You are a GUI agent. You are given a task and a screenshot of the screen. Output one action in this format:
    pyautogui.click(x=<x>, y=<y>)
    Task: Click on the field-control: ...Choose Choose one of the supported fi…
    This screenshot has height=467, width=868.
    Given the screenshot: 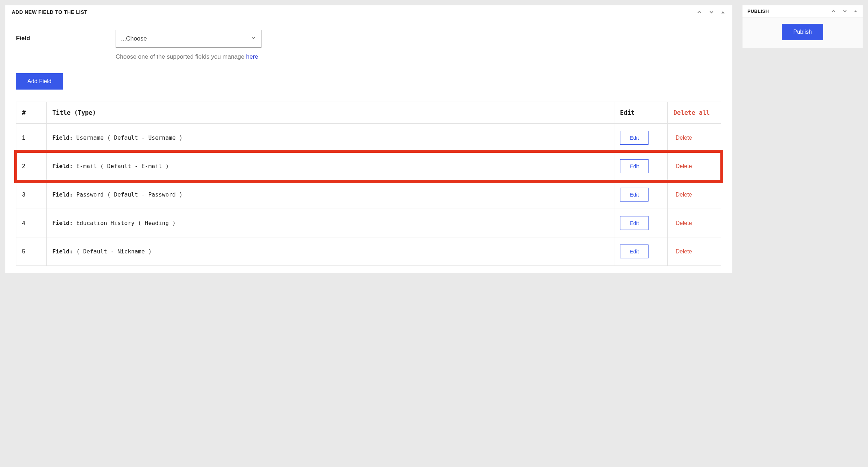 What is the action you would take?
    pyautogui.click(x=189, y=45)
    